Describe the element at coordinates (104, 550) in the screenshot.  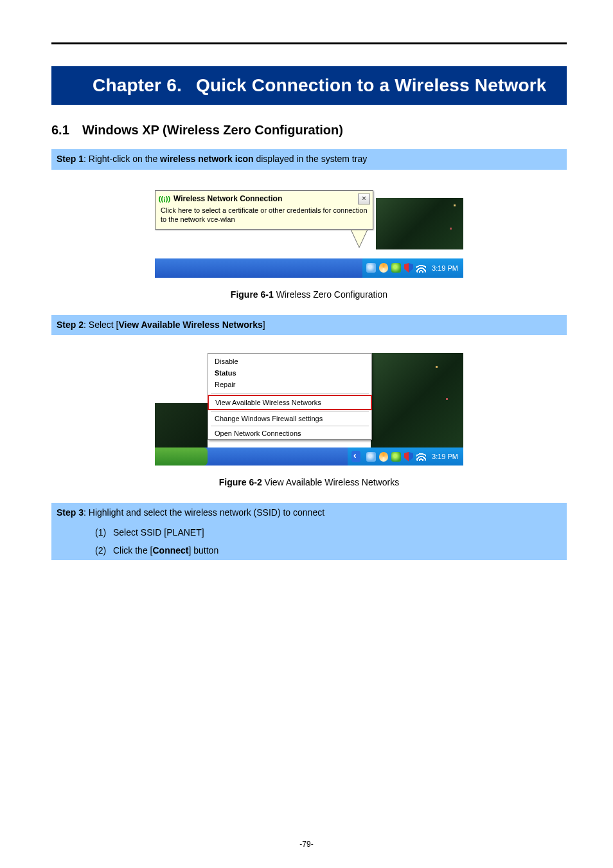
I see `item-2-number: (2)` at that location.